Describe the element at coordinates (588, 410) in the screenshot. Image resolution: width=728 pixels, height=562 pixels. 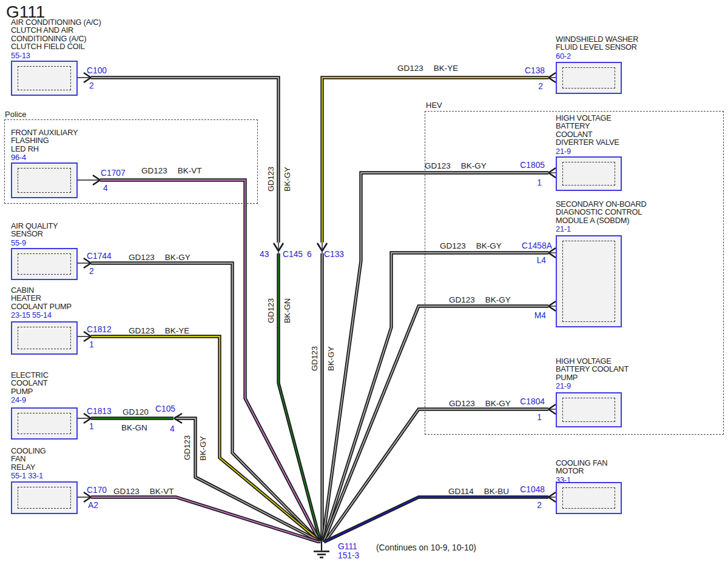
I see `component-box-hv-battery-coolant-pump` at that location.